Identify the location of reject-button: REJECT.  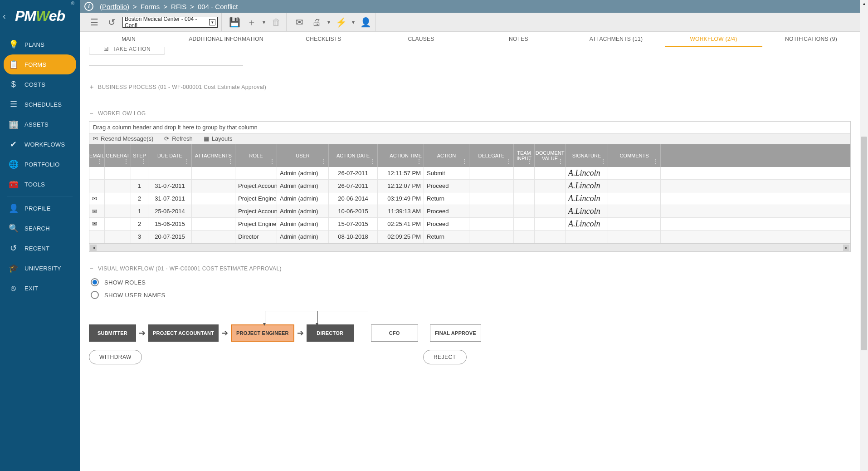
(445, 357).